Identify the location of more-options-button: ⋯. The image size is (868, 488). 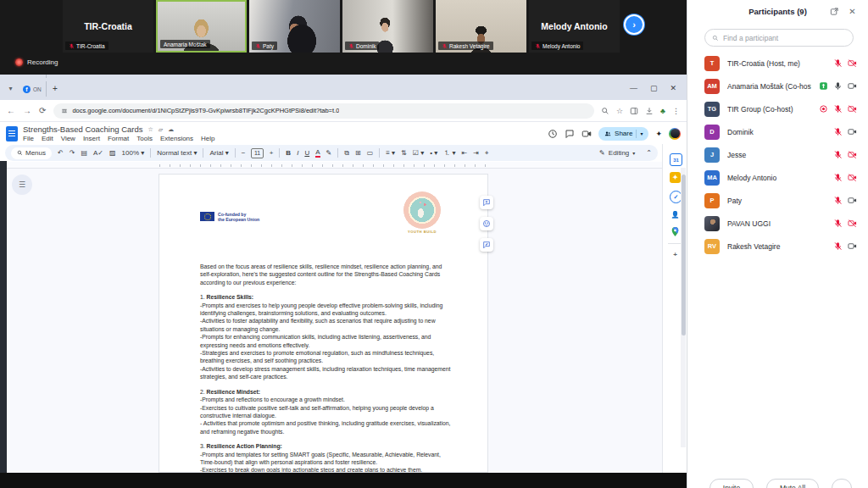
(842, 483).